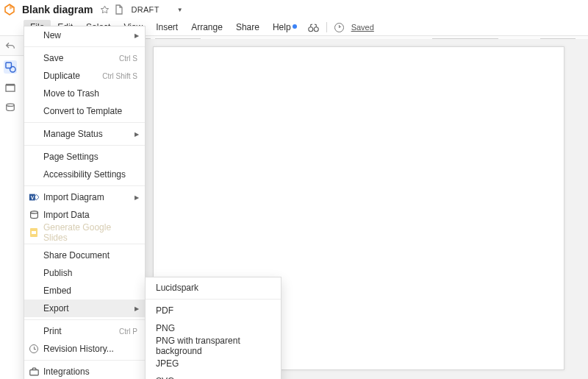 The height and width of the screenshot is (379, 588). I want to click on saved-status: Saved, so click(363, 27).